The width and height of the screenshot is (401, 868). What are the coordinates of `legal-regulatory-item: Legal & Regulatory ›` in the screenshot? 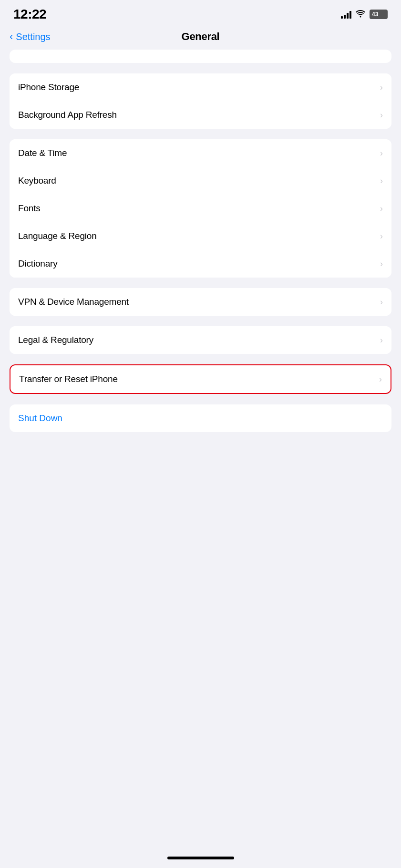 It's located at (200, 340).